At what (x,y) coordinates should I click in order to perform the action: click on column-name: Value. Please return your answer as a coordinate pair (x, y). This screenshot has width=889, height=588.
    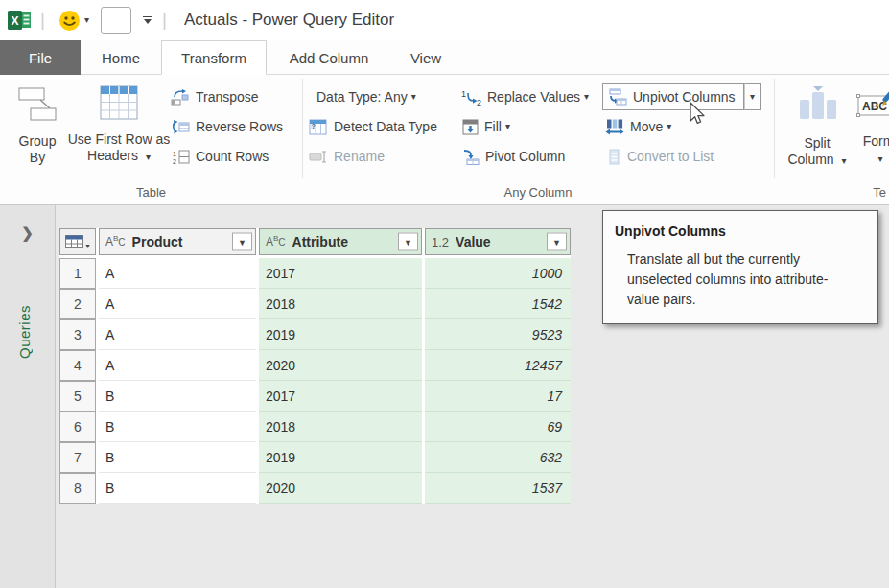
    Looking at the image, I should click on (474, 242).